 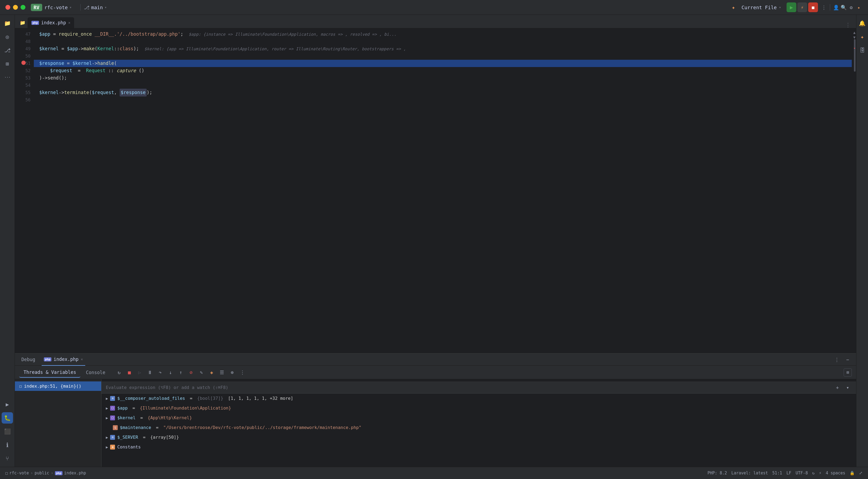 I want to click on var-item-kernel: ▶ ⬡ $kernel = {App\Http\Kernel}, so click(x=479, y=418).